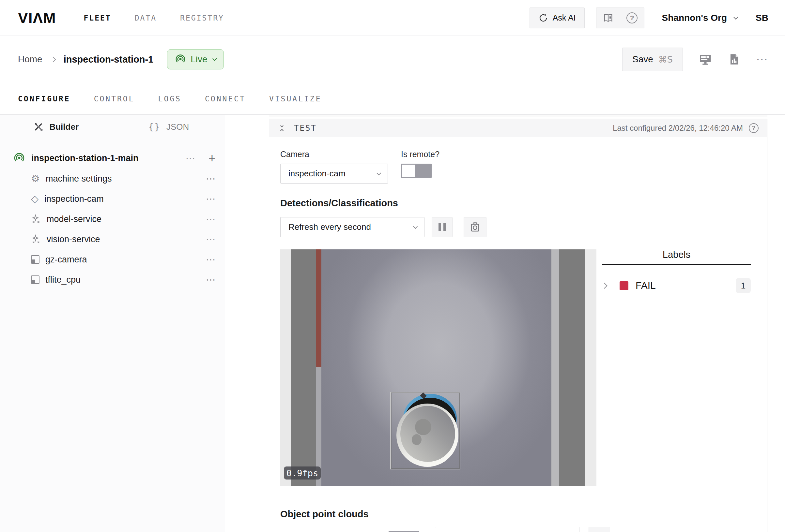  I want to click on top-nav-right: Ask AI ? Shannon's Org, so click(649, 18).